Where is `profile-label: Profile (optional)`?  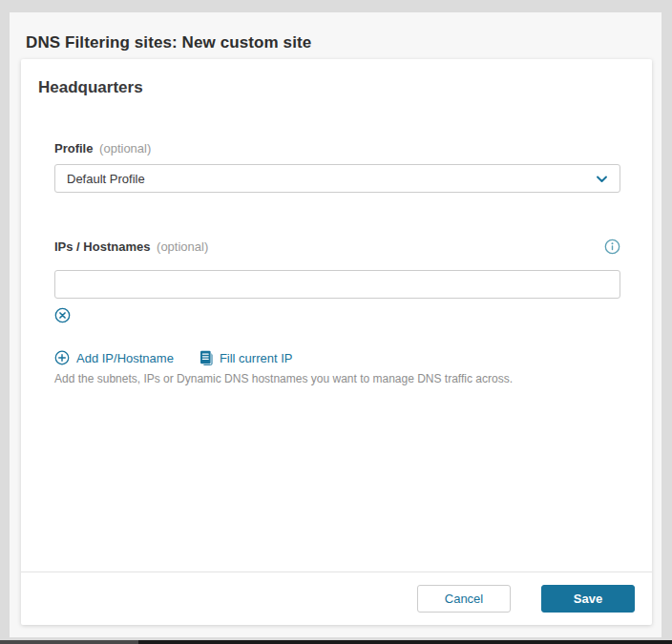 profile-label: Profile (optional) is located at coordinates (338, 149).